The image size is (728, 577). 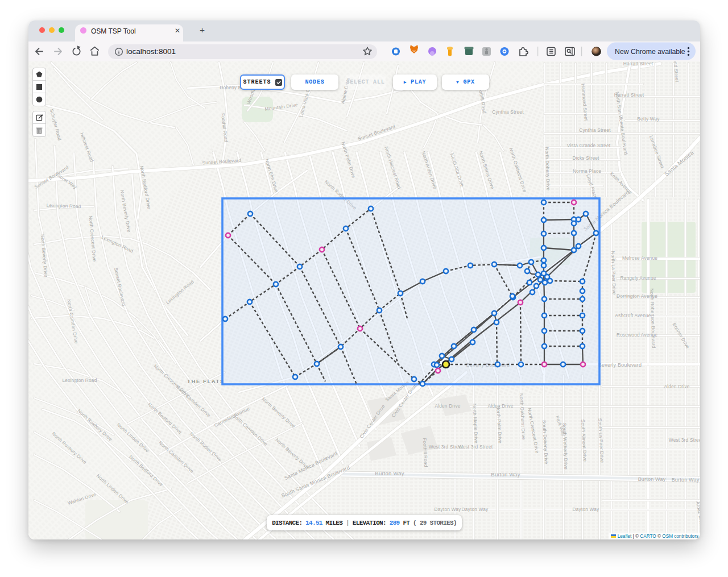 What do you see at coordinates (638, 278) in the screenshot?
I see `svg-text: Rangely Avenue` at bounding box center [638, 278].